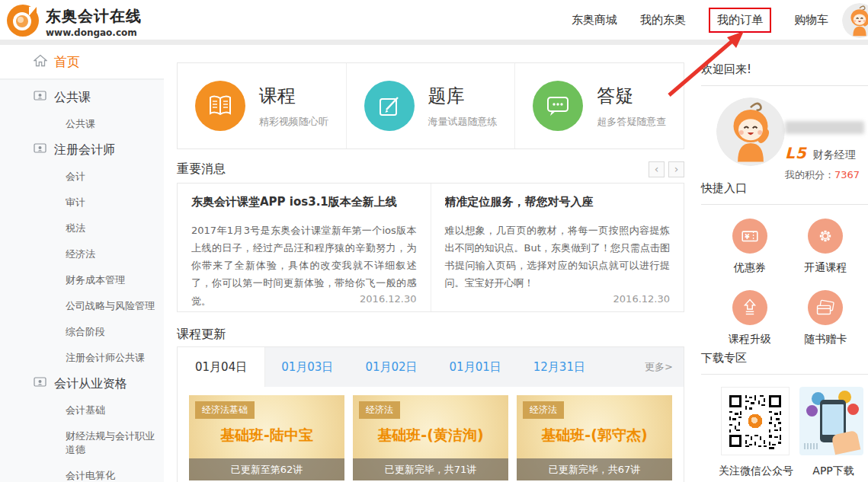 This screenshot has width=868, height=482. Describe the element at coordinates (91, 384) in the screenshot. I see `section-label: 会计从业资格` at that location.